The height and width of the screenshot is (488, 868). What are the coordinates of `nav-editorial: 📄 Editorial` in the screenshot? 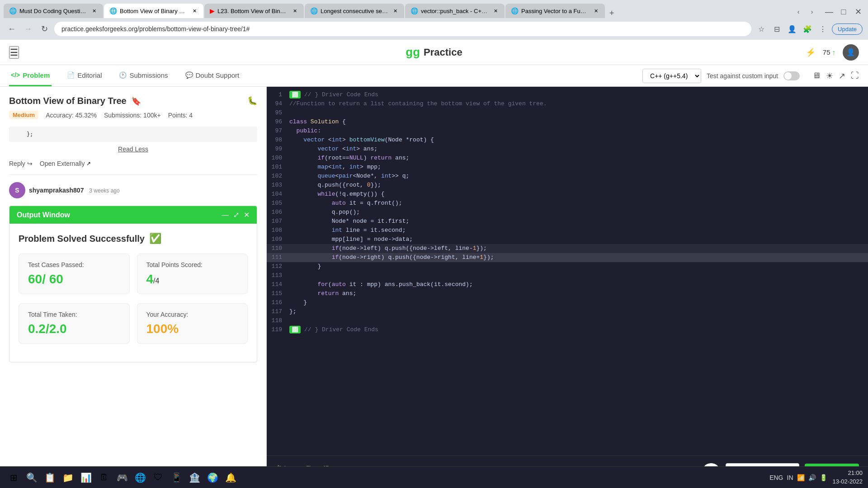 It's located at (84, 76).